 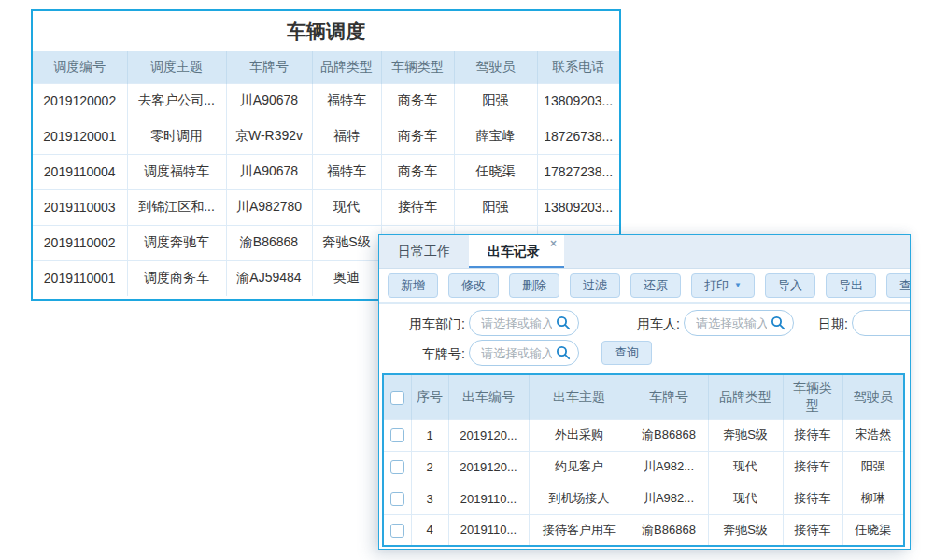 What do you see at coordinates (579, 498) in the screenshot?
I see `trip-subject-link: 到机场接人` at bounding box center [579, 498].